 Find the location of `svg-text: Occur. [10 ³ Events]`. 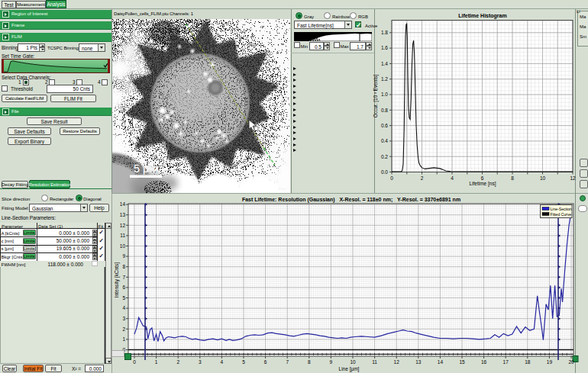

svg-text: Occur. [10 ³ Events] is located at coordinates (376, 96).